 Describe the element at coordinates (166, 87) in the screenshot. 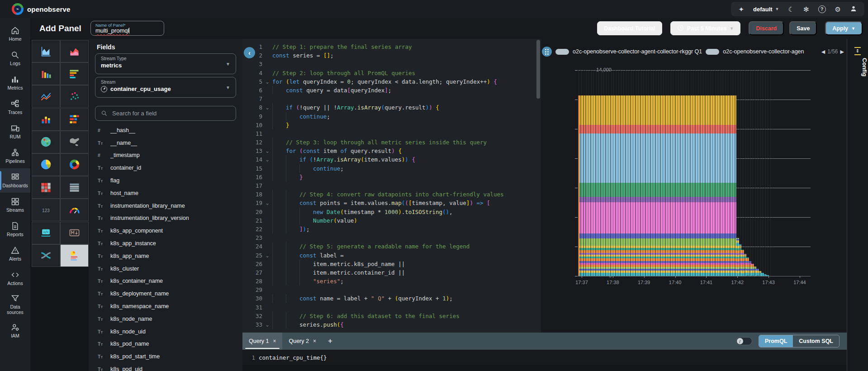

I see `stream-select: Stream container_cpu_usage ▼` at that location.